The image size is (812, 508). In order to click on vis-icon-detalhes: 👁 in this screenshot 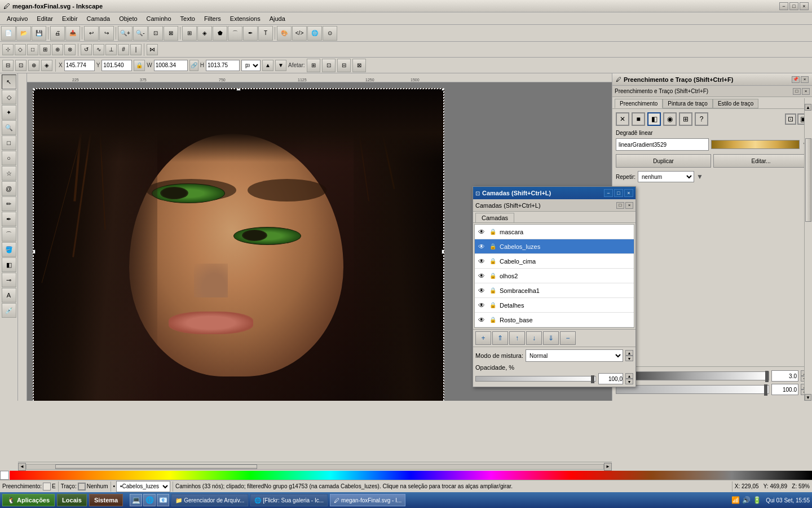, I will do `click(482, 305)`.